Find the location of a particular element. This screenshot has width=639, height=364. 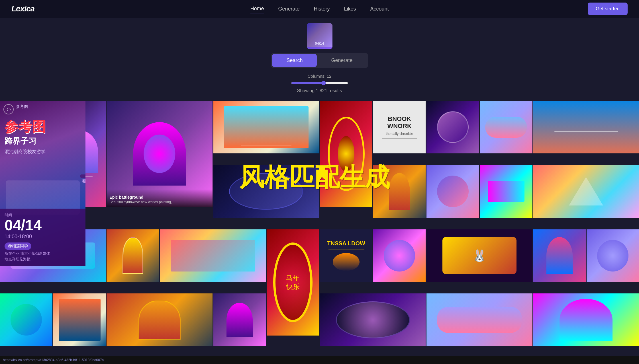

text-label: 参考图 is located at coordinates (22, 107).